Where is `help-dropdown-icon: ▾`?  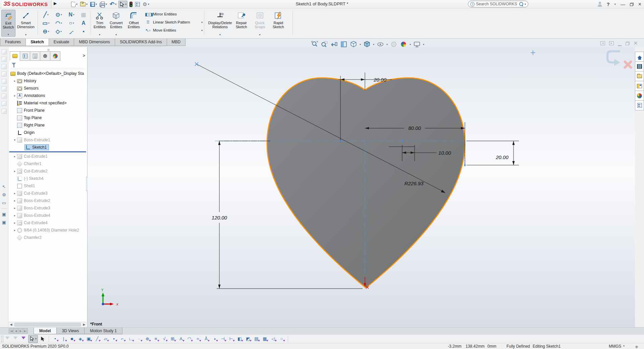 help-dropdown-icon: ▾ is located at coordinates (615, 4).